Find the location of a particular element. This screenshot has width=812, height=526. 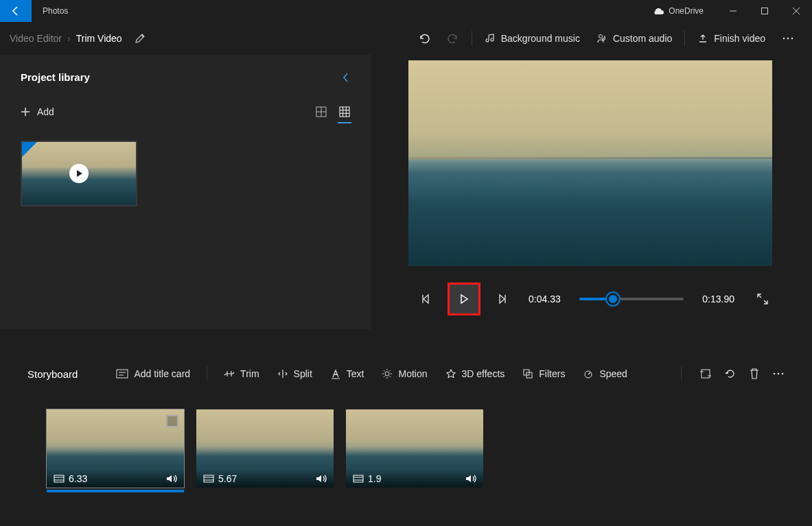

more-button is located at coordinates (788, 38).